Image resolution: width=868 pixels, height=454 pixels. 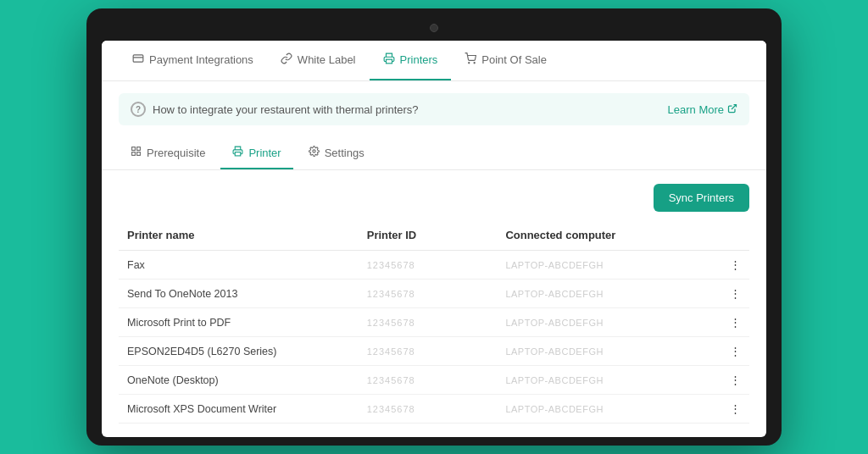 I want to click on pos-icon, so click(x=470, y=59).